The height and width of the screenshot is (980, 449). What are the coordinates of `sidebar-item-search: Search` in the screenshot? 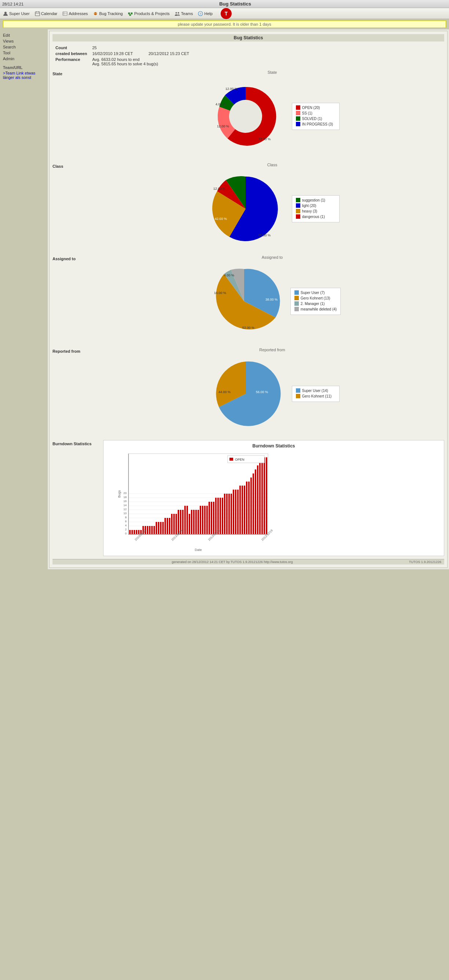 It's located at (24, 47).